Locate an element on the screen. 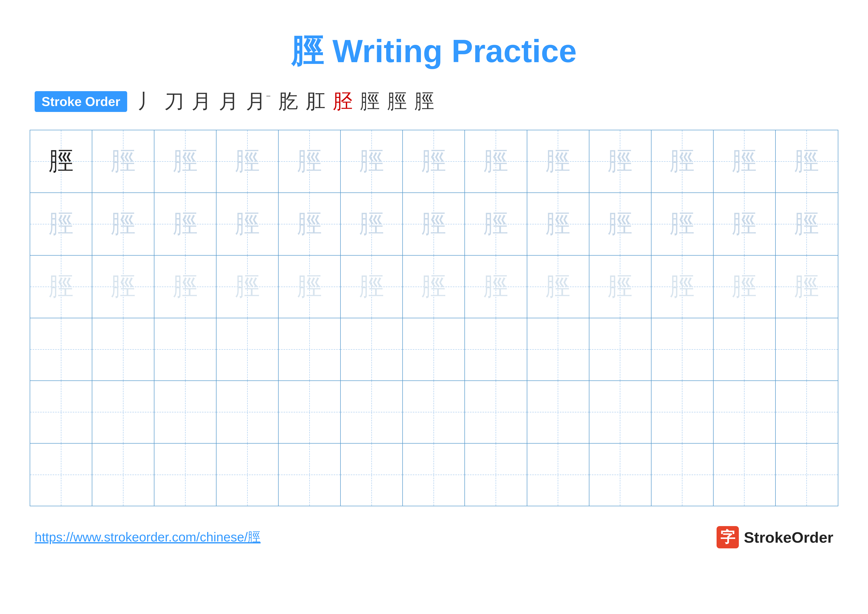  grid-cell-r6-c4 is located at coordinates (248, 475).